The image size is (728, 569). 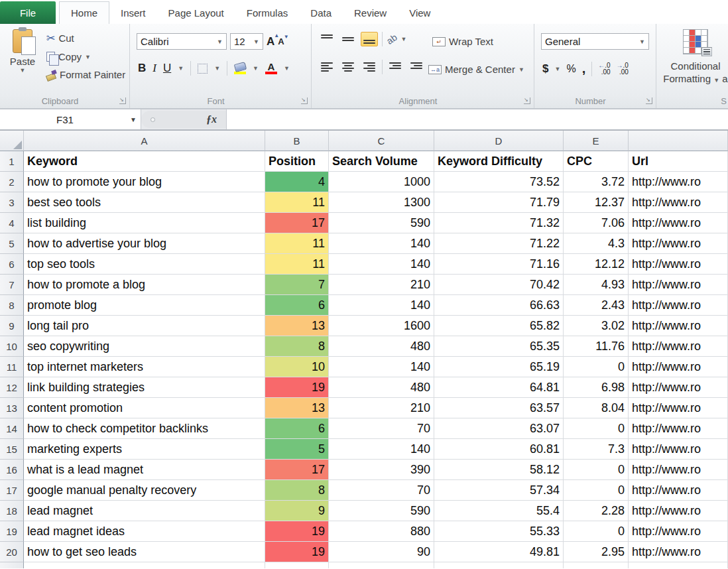 I want to click on insert-function-icon: ƒx, so click(x=212, y=119).